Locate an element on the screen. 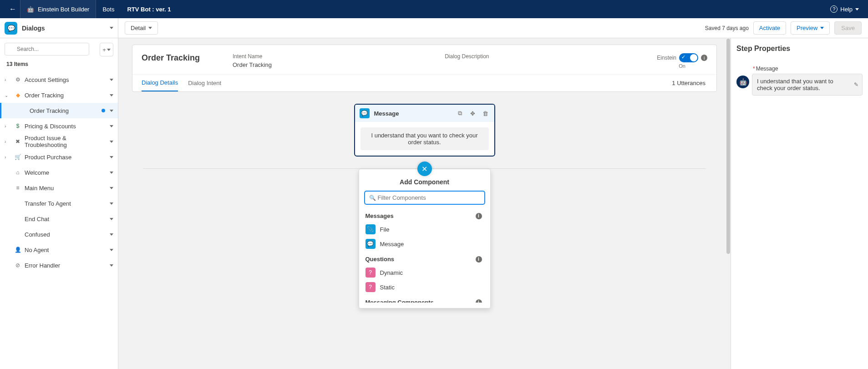  sub-item-label: Order Tracking is located at coordinates (66, 111).